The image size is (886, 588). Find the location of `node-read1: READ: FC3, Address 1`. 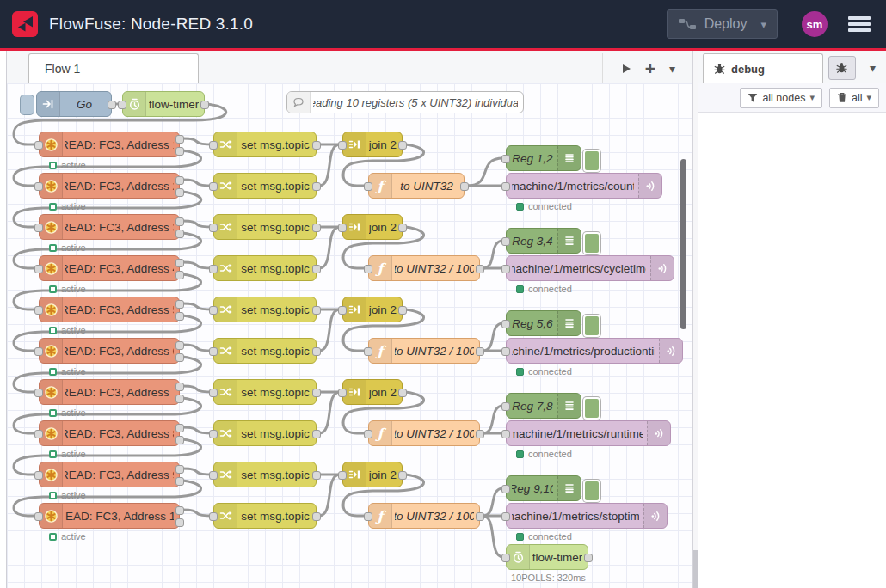

node-read1: READ: FC3, Address 1 is located at coordinates (109, 144).